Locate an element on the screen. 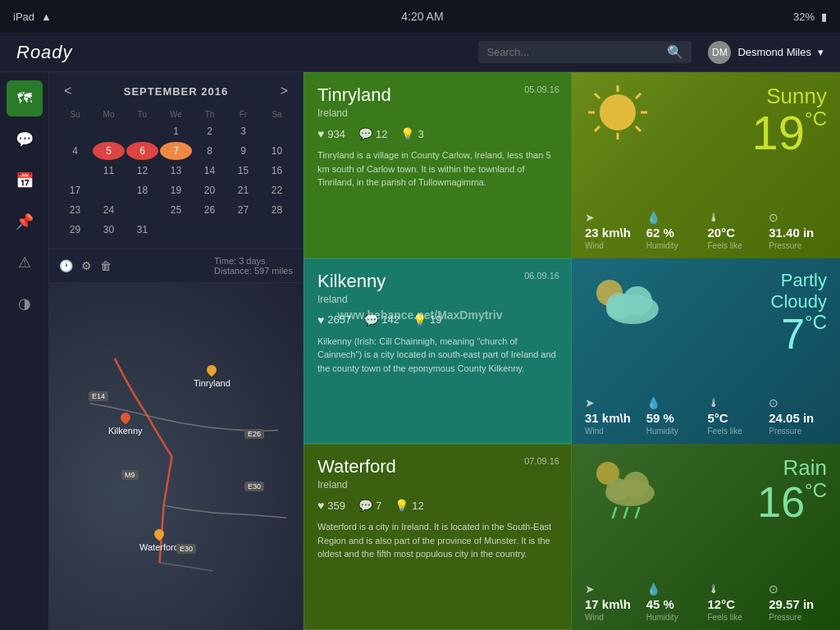 This screenshot has height=630, width=840. kilkenny-weather-icon is located at coordinates (626, 302).